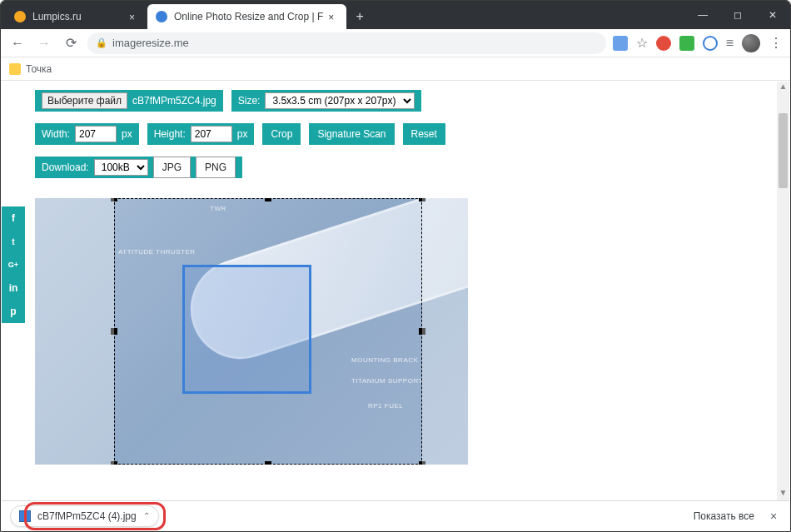 The image size is (791, 532). I want to click on scroll-down-icon: ▼, so click(783, 495).